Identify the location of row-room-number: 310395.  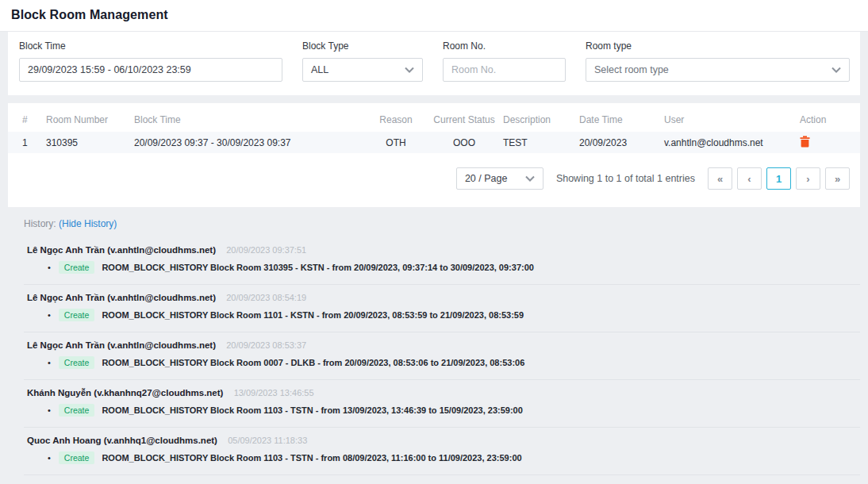
(90, 143).